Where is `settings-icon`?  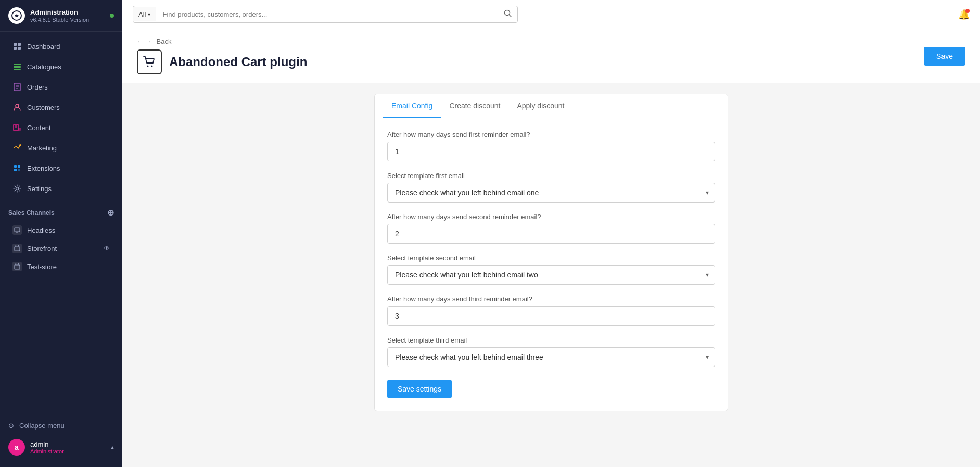
settings-icon is located at coordinates (17, 188).